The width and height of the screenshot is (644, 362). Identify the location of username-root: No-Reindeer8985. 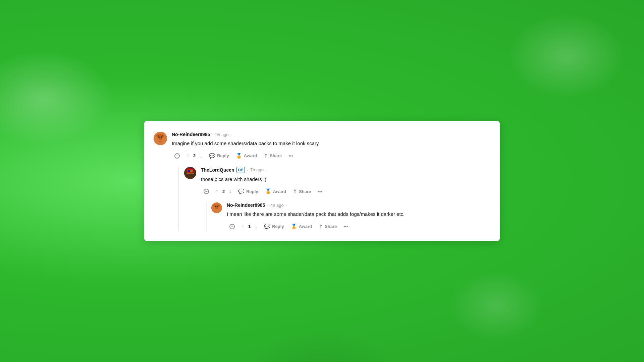
(191, 134).